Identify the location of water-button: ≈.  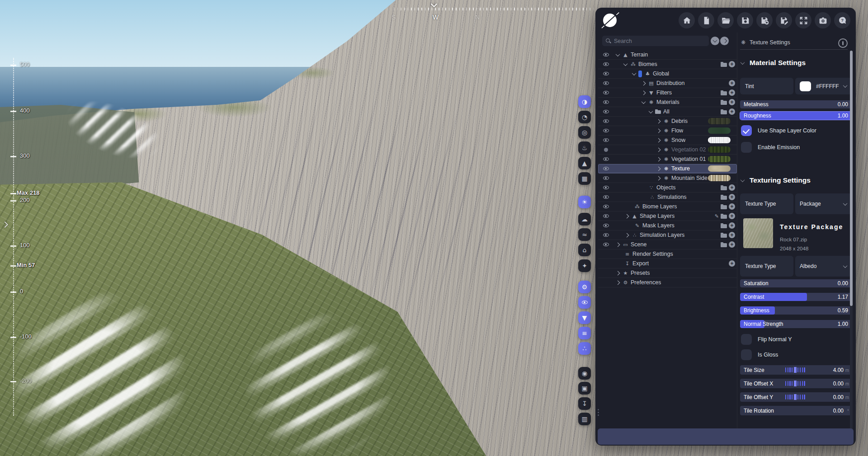
(585, 235).